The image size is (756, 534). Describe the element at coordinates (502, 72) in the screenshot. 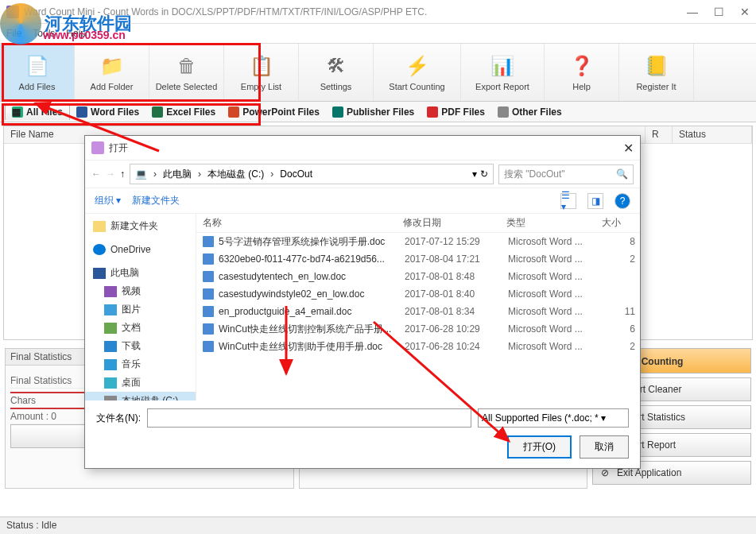

I see `export-report-button: 📊 Export Report` at that location.